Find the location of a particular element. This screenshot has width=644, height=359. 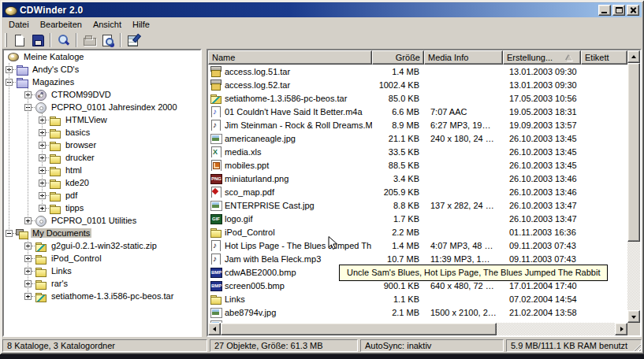

file-row-americaneagle-jpg: americaneagle.jpg 21.1 KB 240 x 180, 24 … is located at coordinates (418, 139).